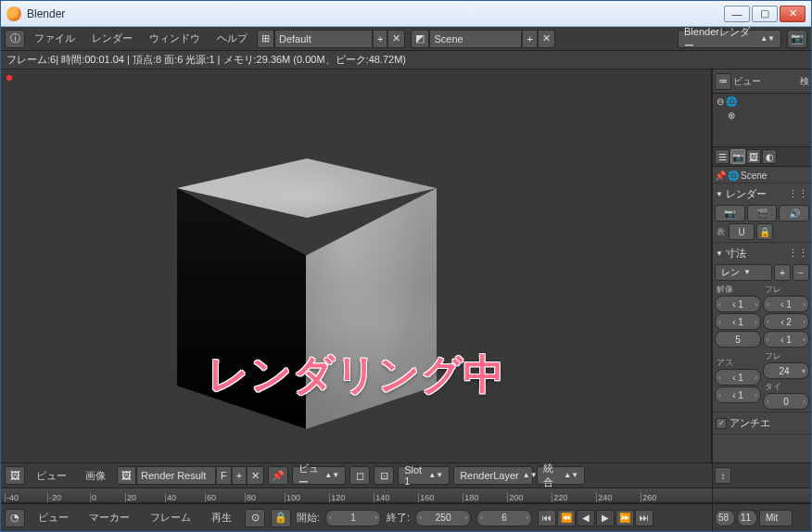 The image size is (812, 532). Describe the element at coordinates (95, 476) in the screenshot. I see `image-editor-image-menu: 画像` at that location.